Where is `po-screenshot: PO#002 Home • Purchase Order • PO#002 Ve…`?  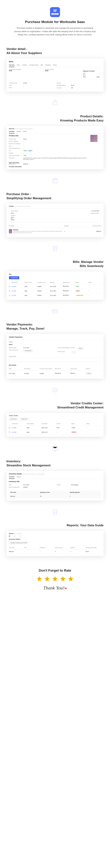
po-screenshot: PO#002 Home • Purchase Order • PO#002 Ve… is located at coordinates (55, 220).